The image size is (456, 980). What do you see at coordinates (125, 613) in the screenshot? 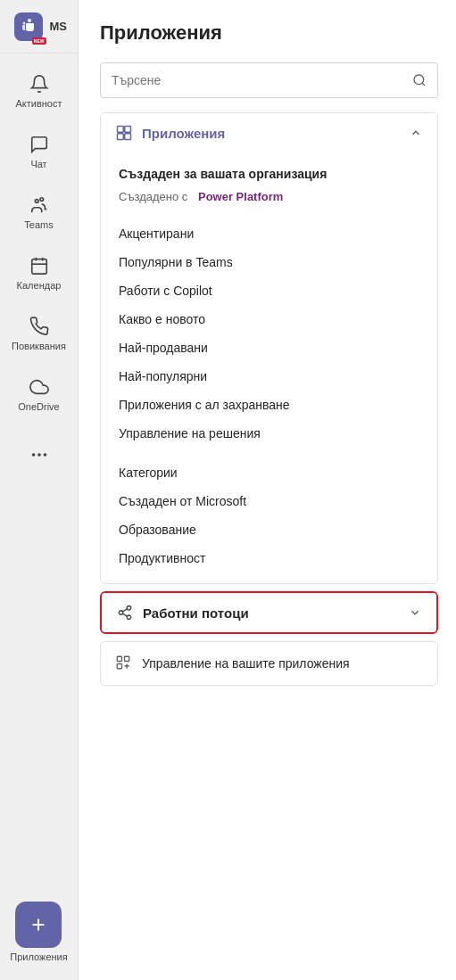
I see `workflow-icon` at bounding box center [125, 613].